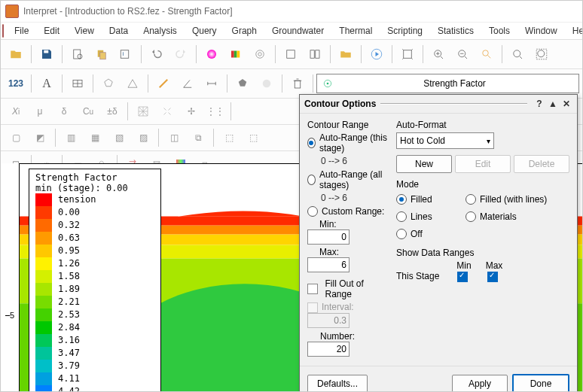 The image size is (583, 392). I want to click on tb4-9-icon: ⬚, so click(229, 138).